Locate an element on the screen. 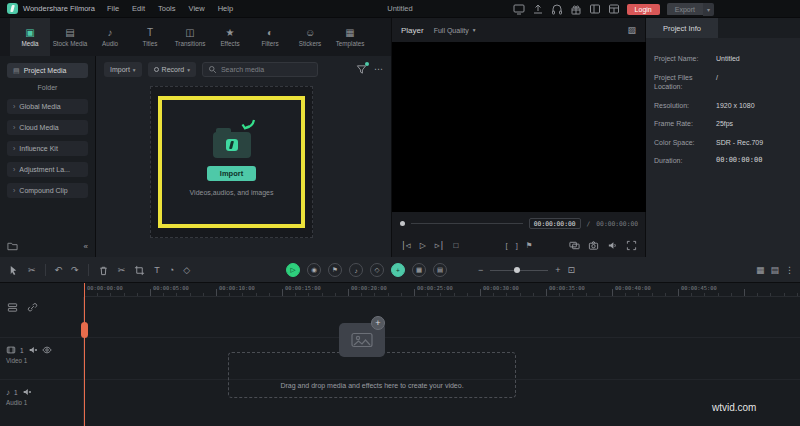 This screenshot has height=426, width=800. chevron-down-icon: ▾ is located at coordinates (708, 10).